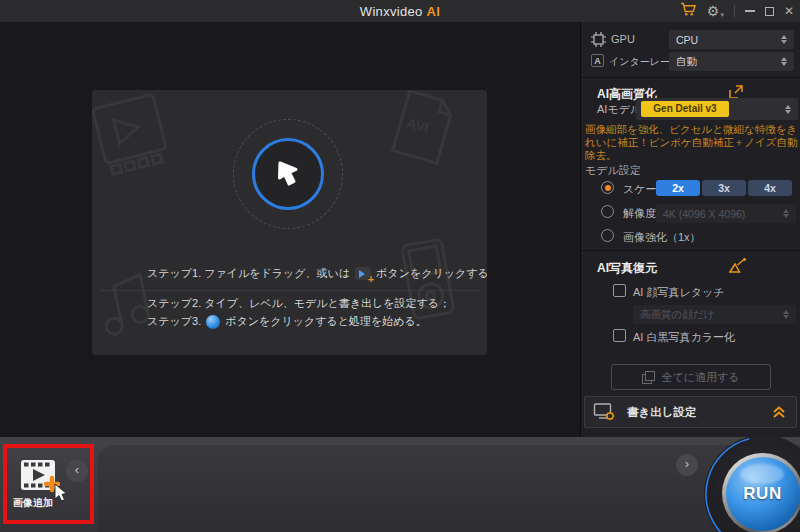 Image resolution: width=800 pixels, height=532 pixels. Describe the element at coordinates (734, 11) in the screenshot. I see `titlebar-divider` at that location.